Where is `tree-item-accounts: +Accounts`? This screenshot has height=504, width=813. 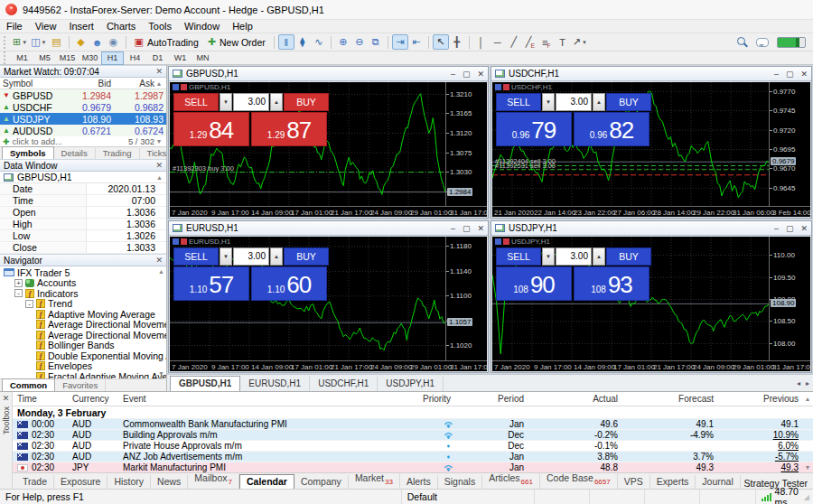 tree-item-accounts: +Accounts is located at coordinates (83, 284).